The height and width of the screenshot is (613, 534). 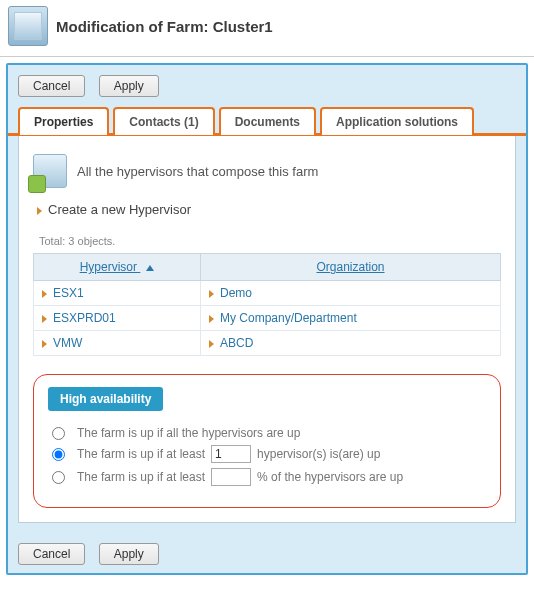 I want to click on page-header: Modification of Farm: Cluster1, so click(x=267, y=28).